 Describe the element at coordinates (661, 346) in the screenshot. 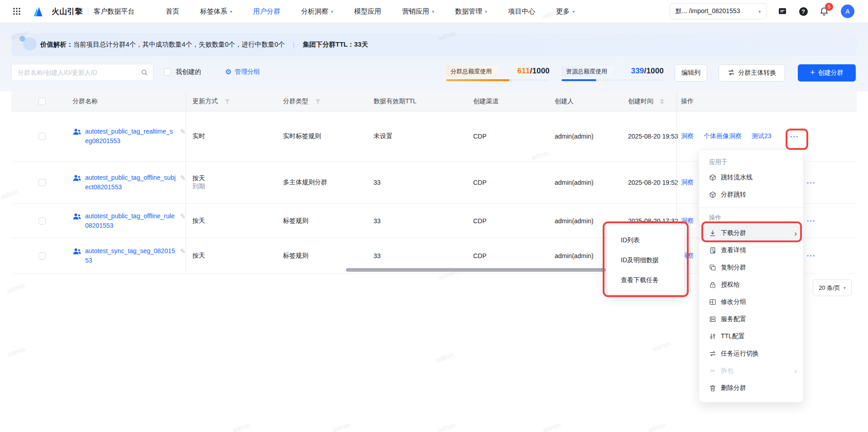

I see `watermark: admin` at that location.